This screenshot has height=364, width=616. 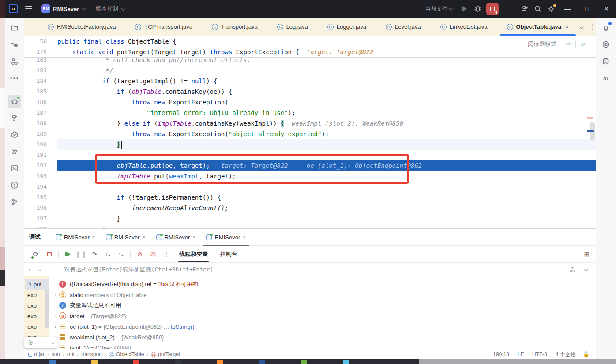 What do you see at coordinates (36, 254) in the screenshot?
I see `rerun-icon: ⟳` at bounding box center [36, 254].